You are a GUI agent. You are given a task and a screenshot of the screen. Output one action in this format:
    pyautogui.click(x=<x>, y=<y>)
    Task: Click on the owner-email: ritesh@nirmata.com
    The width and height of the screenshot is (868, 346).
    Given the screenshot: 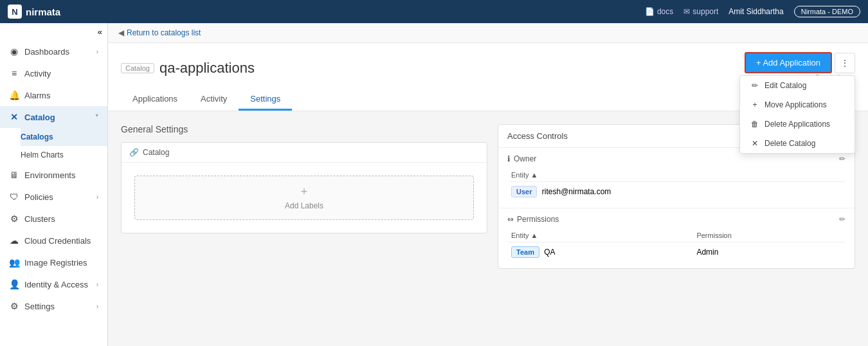 What is the action you would take?
    pyautogui.click(x=577, y=192)
    